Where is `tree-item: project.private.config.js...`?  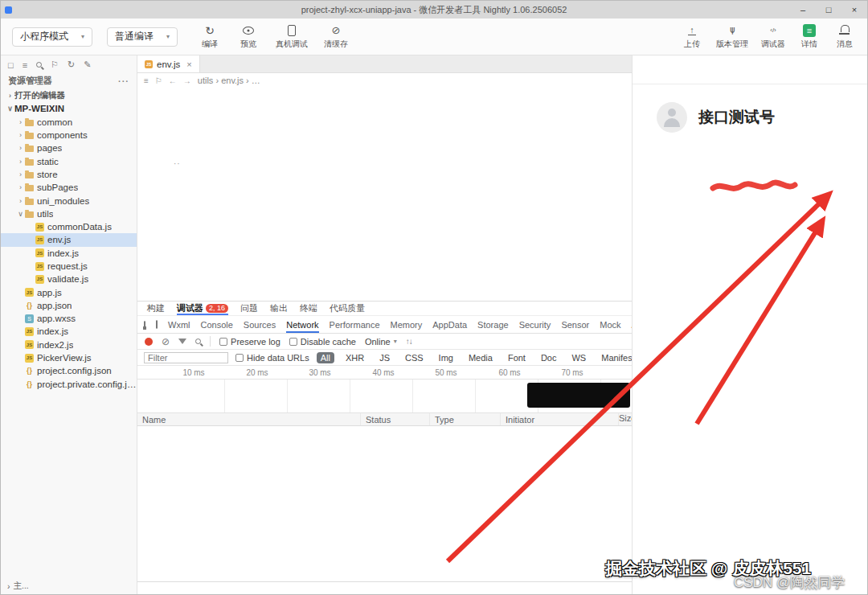
tree-item: project.private.config.js... is located at coordinates (69, 384).